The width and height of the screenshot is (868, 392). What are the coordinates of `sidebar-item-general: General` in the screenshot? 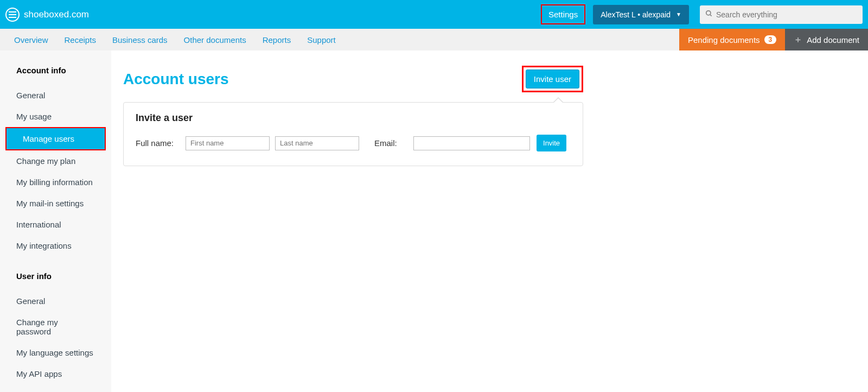 It's located at (55, 96).